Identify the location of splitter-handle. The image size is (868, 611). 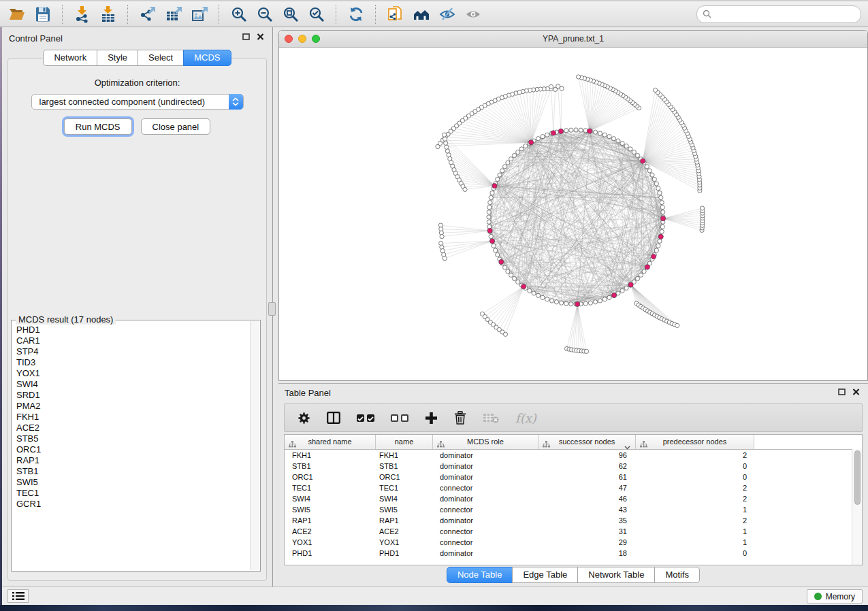
(272, 309).